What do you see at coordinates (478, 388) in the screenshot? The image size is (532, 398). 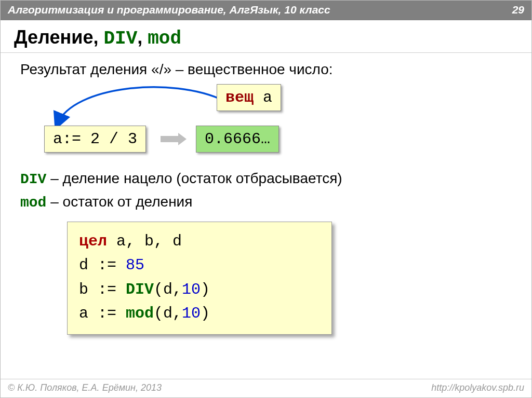 I see `footer-url: http://kpolyakov.spb.ru` at bounding box center [478, 388].